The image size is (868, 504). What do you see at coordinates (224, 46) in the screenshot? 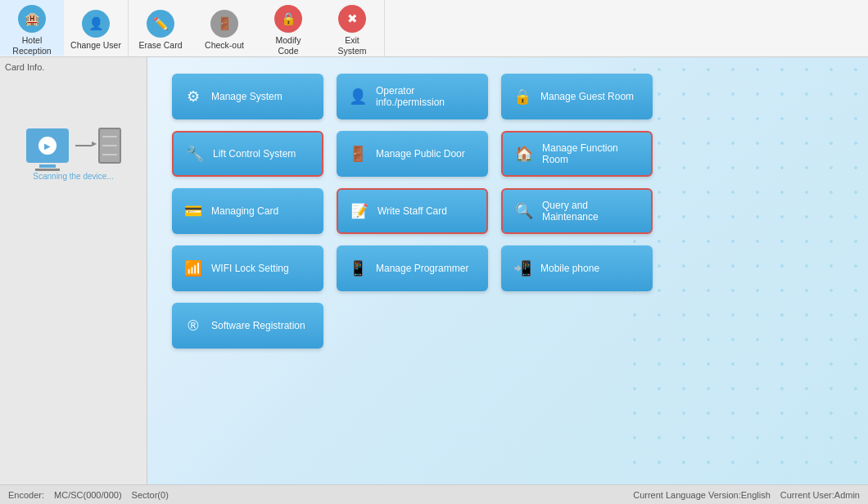
I see `check-out-label: Check-out` at bounding box center [224, 46].